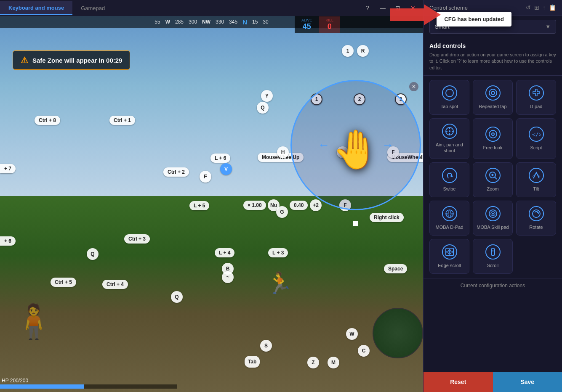 The height and width of the screenshot is (392, 562). I want to click on moba-skill-pad-label: MOBA Skill pad, so click(493, 227).